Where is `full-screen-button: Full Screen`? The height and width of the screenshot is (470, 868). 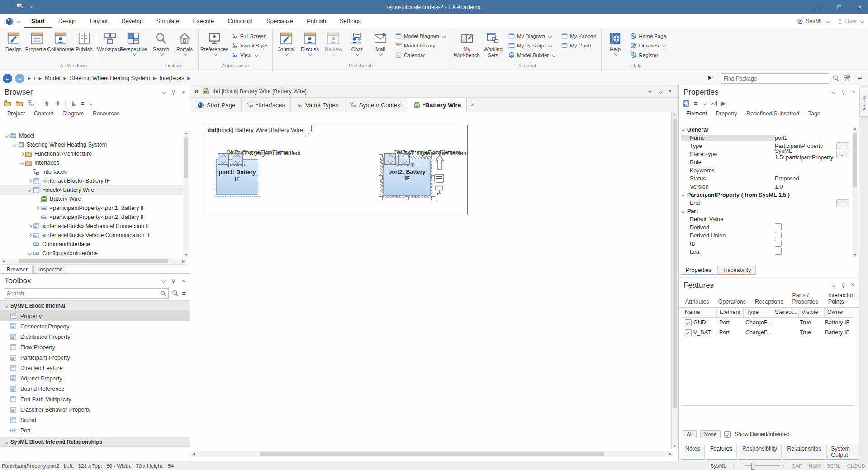
full-screen-button: Full Screen is located at coordinates (250, 36).